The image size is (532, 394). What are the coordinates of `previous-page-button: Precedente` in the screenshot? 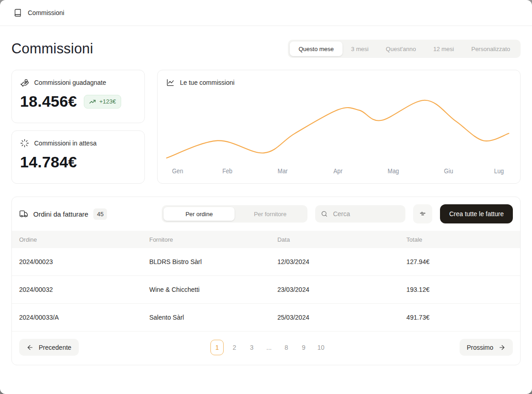 It's located at (49, 347).